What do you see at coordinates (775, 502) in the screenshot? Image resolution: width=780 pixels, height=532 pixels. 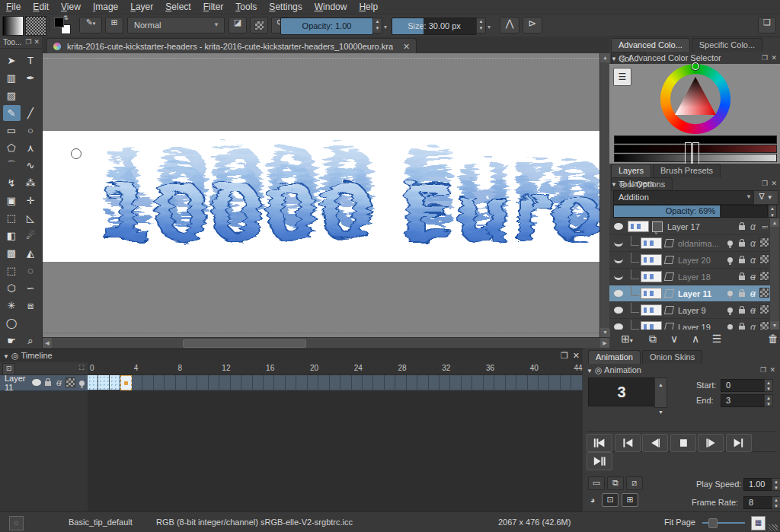 I see `frame-rate-spin: ▲▼` at bounding box center [775, 502].